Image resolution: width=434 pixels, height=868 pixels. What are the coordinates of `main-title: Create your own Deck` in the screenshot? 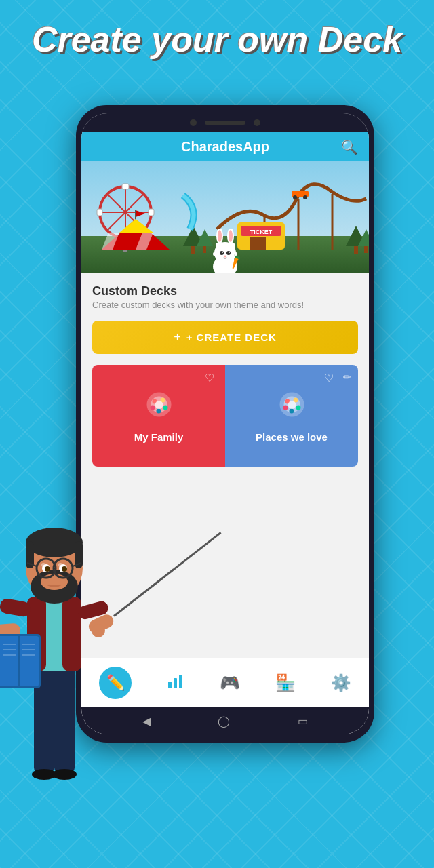 It's located at (217, 39).